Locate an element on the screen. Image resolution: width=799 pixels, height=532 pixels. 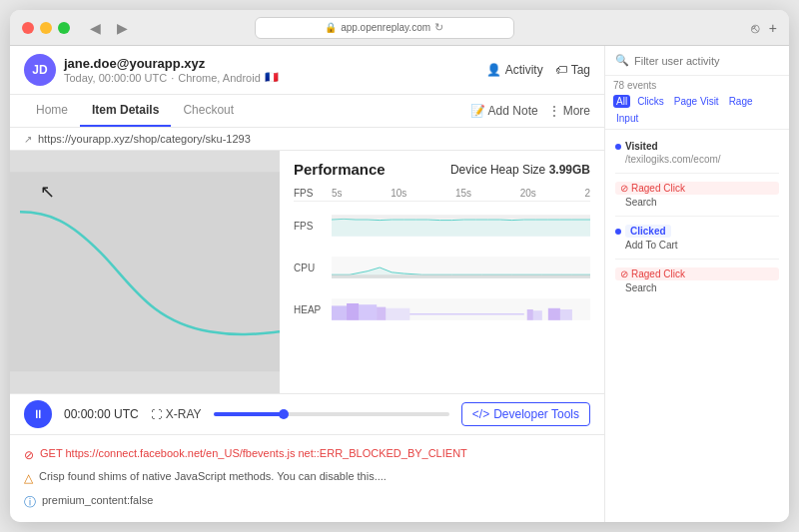
rage-icon-2: ⊘ is located at coordinates (624, 273).